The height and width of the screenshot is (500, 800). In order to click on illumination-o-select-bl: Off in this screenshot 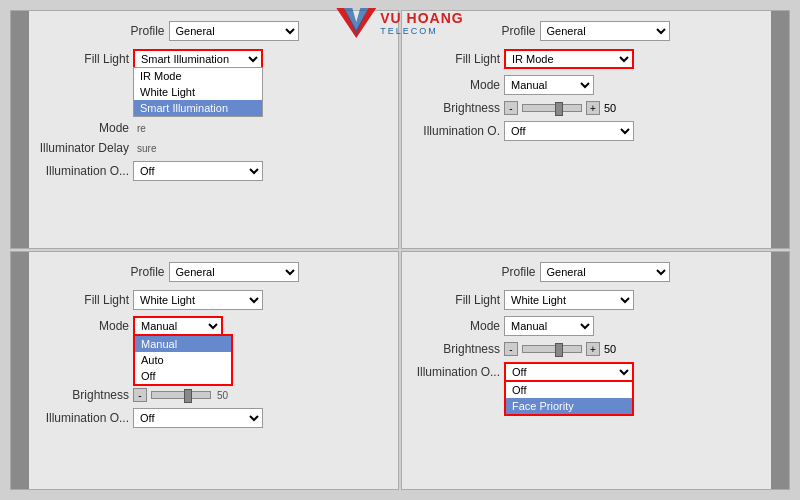, I will do `click(198, 418)`.